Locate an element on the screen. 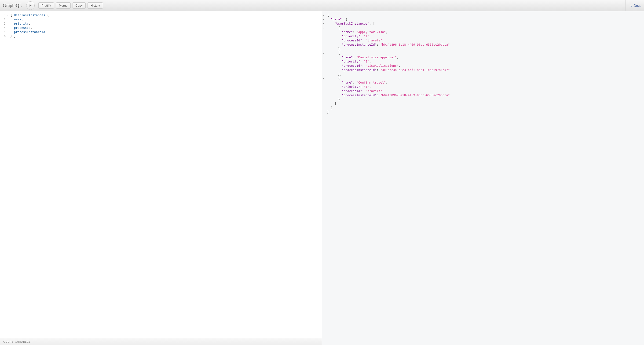 The width and height of the screenshot is (644, 345). prettify-button: Prettify is located at coordinates (46, 6).